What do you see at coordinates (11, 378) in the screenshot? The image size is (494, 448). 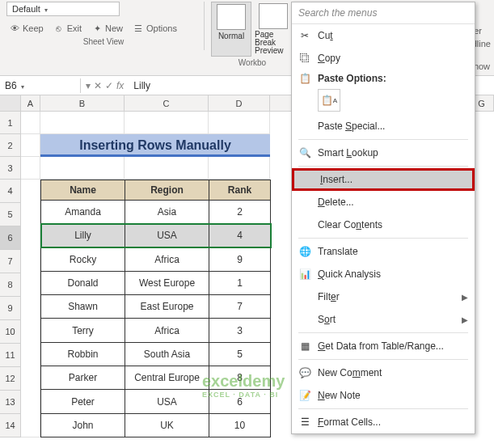 I see `row-header: 12` at bounding box center [11, 378].